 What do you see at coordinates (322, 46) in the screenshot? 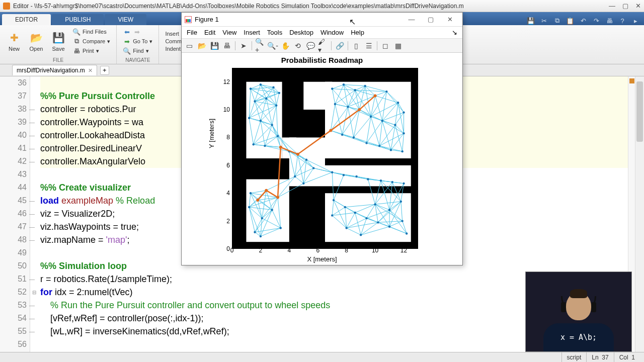
I see `figure-toolbar: ▭ 📂 💾 🖶 ➤ 🔍+ 🔍- ✋ ⟲ 💬 🖌▾ 🔗 ▯ ☰ ◻ ▦` at bounding box center [322, 46].